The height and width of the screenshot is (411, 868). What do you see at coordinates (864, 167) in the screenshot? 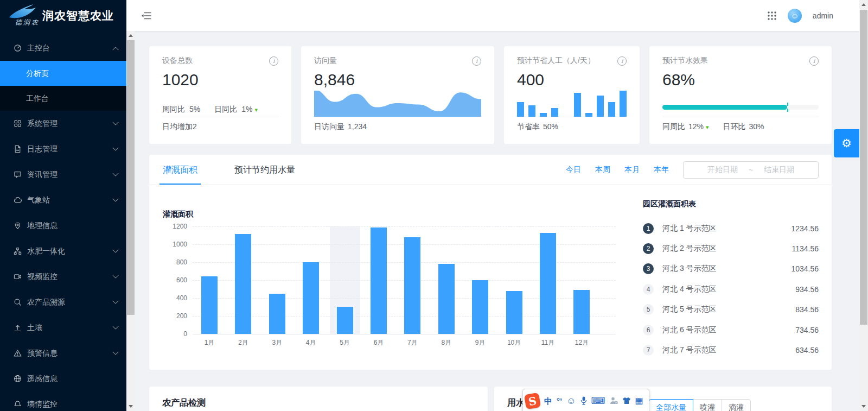
I see `page-scrollbar-thumb` at bounding box center [864, 167].